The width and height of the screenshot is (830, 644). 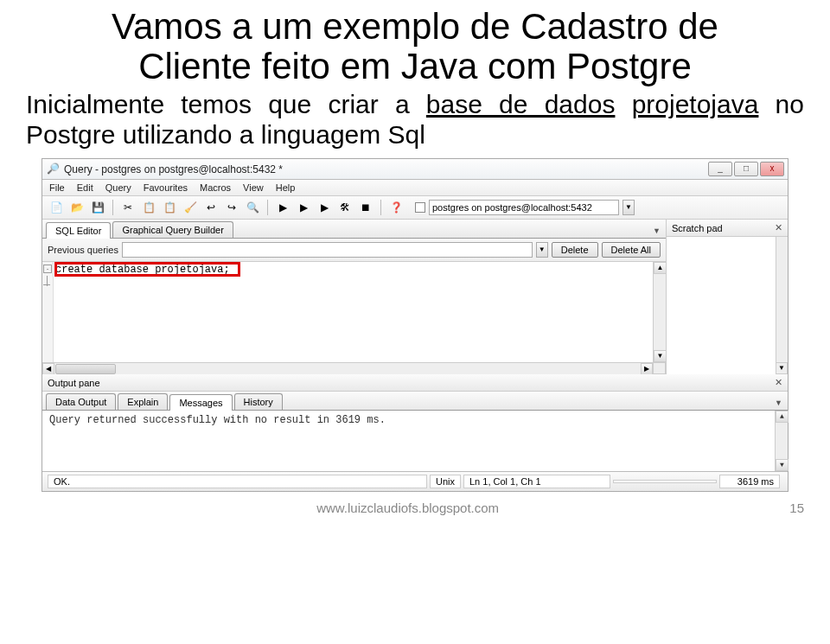 What do you see at coordinates (415, 123) in the screenshot?
I see `slide-subtitle: Inicialmente temos que criar a base de d…` at bounding box center [415, 123].